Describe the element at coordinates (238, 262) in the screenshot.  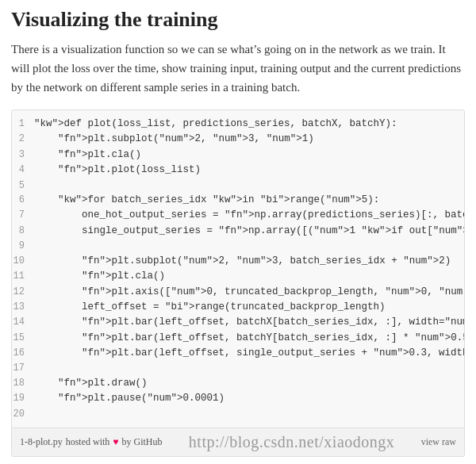
I see `table-row: 10 "fn">plt.subplot("num">2, "num">3, ba…` at that location.